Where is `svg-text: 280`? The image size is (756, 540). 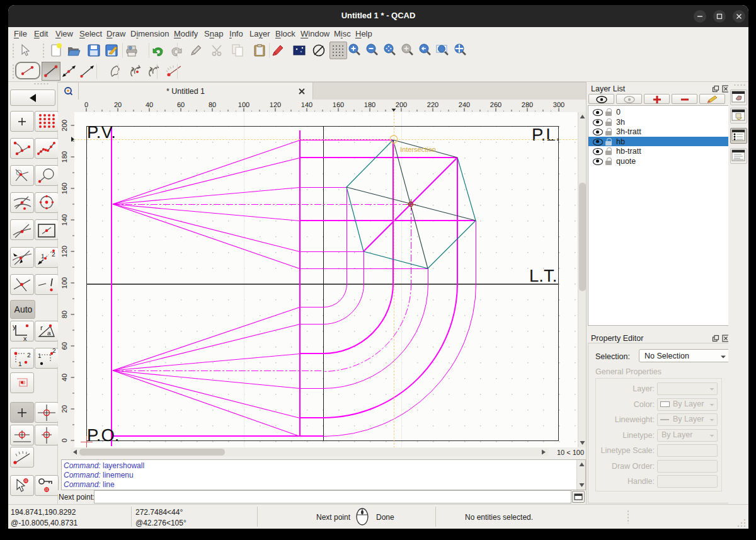 svg-text: 280 is located at coordinates (527, 105).